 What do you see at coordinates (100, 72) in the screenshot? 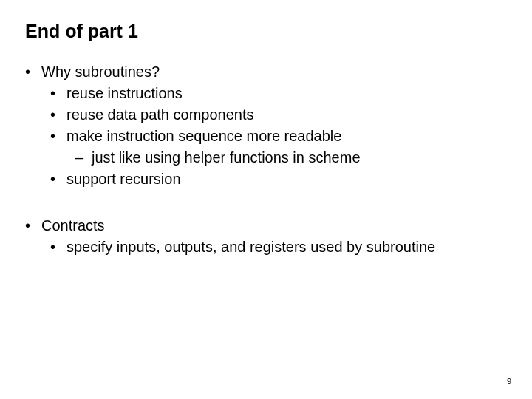
I see `bullet-text: Why subroutines?` at bounding box center [100, 72].